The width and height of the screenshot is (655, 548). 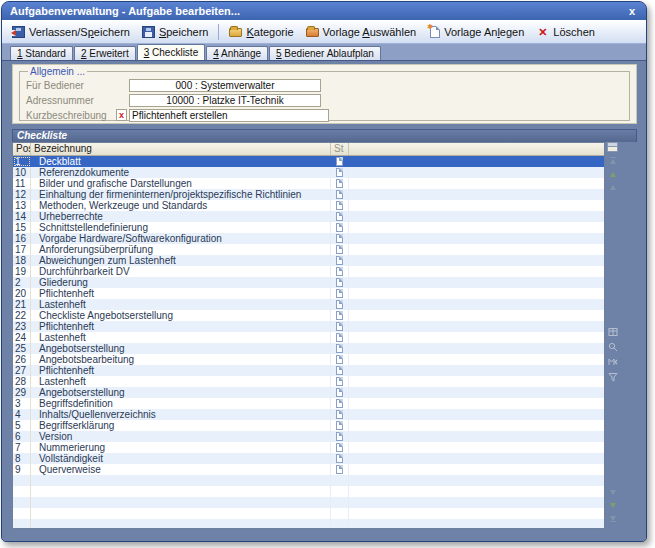 I want to click on table-row: 2Gliederung, so click(x=308, y=282).